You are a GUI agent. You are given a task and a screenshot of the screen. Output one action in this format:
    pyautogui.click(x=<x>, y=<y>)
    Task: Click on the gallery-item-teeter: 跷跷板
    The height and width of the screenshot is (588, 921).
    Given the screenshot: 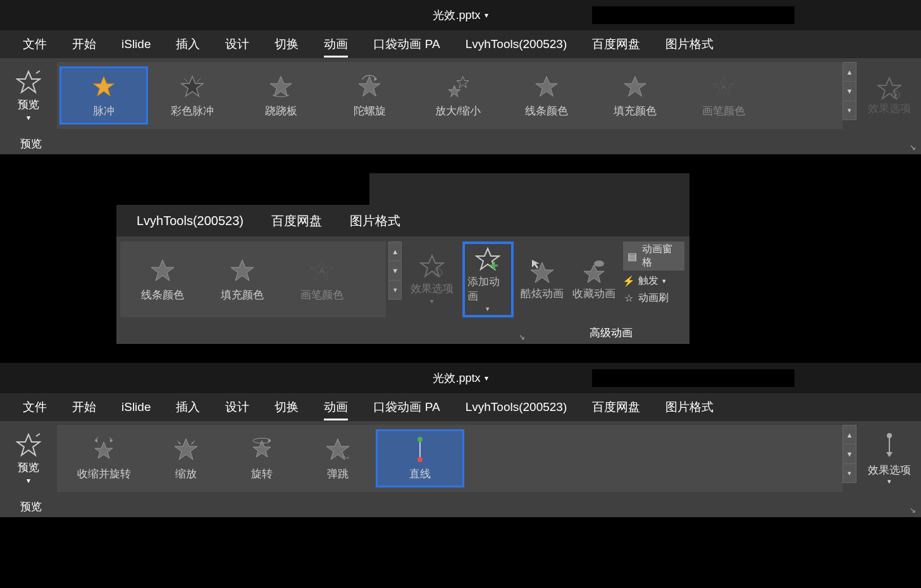 What is the action you would take?
    pyautogui.click(x=281, y=95)
    